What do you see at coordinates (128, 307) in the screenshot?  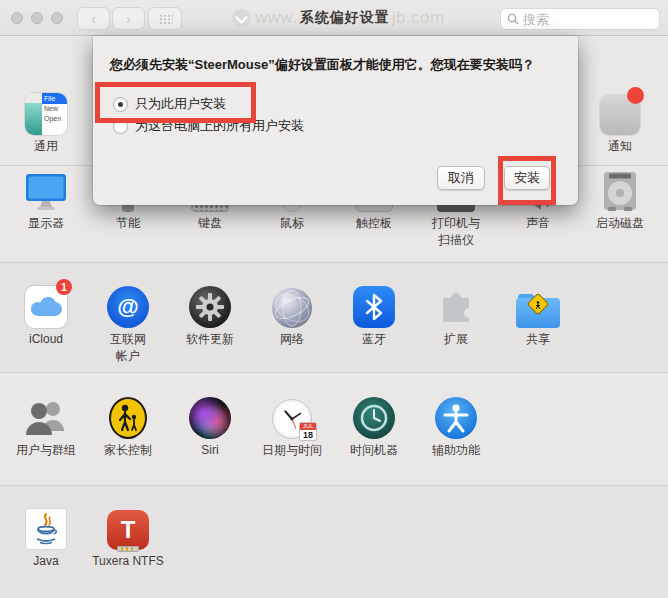 I see `internet-accounts-icon: @` at bounding box center [128, 307].